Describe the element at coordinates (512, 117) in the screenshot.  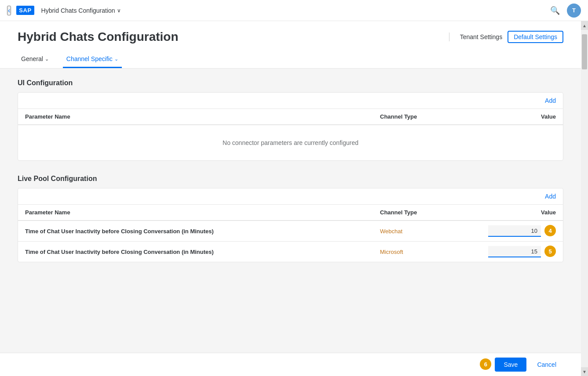
I see `ui-config-col-value: Value` at that location.